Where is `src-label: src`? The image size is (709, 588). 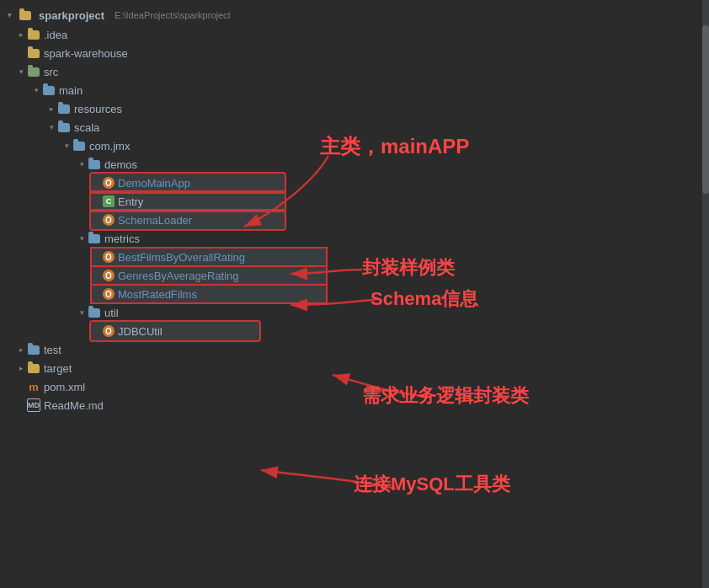
src-label: src is located at coordinates (51, 72).